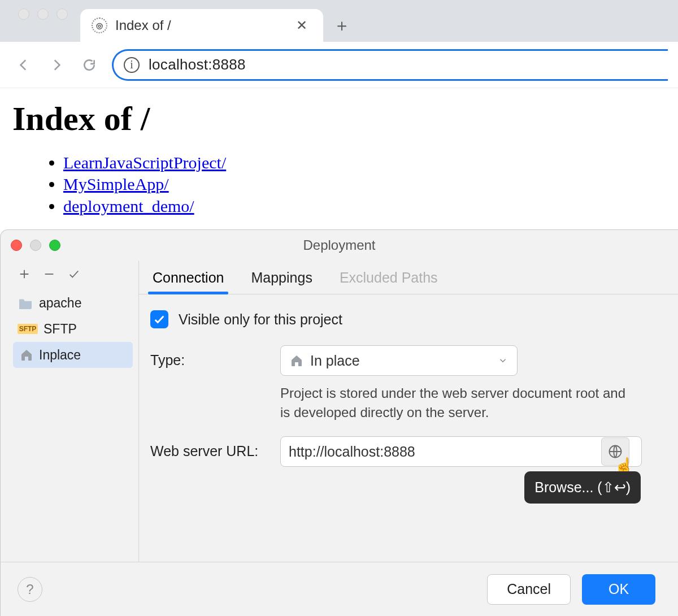  Describe the element at coordinates (56, 65) in the screenshot. I see `forward-button` at that location.